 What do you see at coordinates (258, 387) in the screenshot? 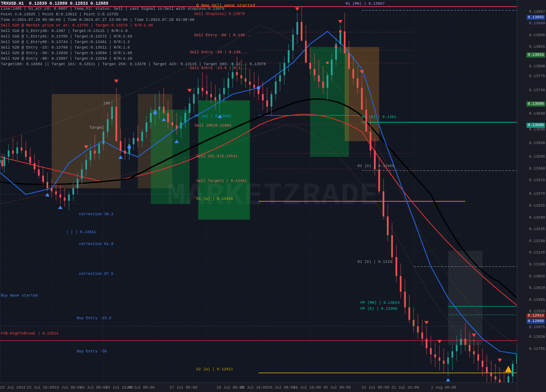
I see `time-axis: 22 Jul 202423 Jul 16:0024 Jul 08:0025 Ju…` at bounding box center [258, 387].